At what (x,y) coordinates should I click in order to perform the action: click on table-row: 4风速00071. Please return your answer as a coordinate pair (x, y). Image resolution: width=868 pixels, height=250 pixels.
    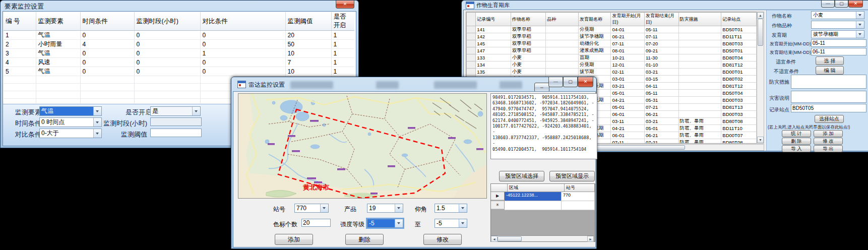
    Looking at the image, I should click on (179, 62).